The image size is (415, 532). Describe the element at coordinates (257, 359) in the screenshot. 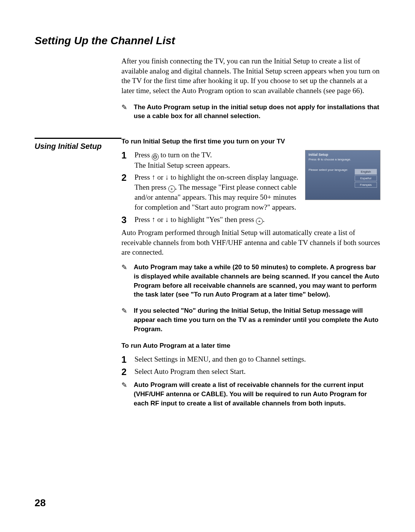

I see `step-text: Select Settings in MENU, and then go to …` at that location.